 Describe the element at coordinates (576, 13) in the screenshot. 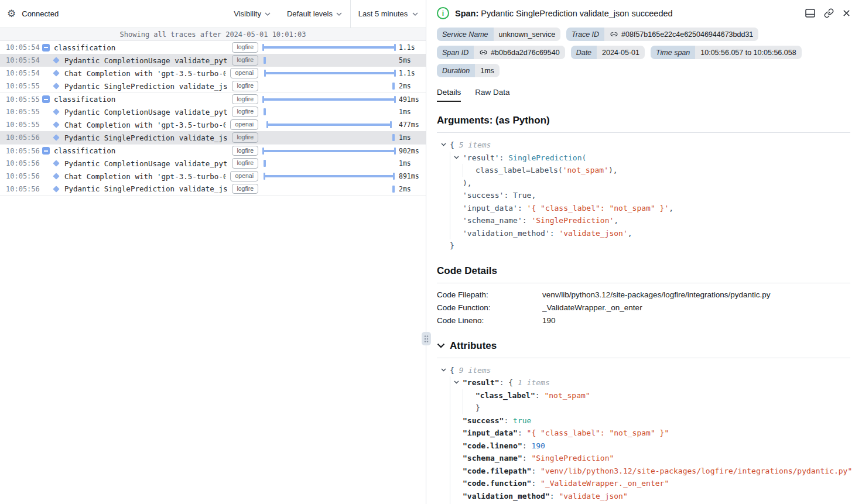

I see `span-title-text: Pydantic SinglePrediction validate_json …` at that location.